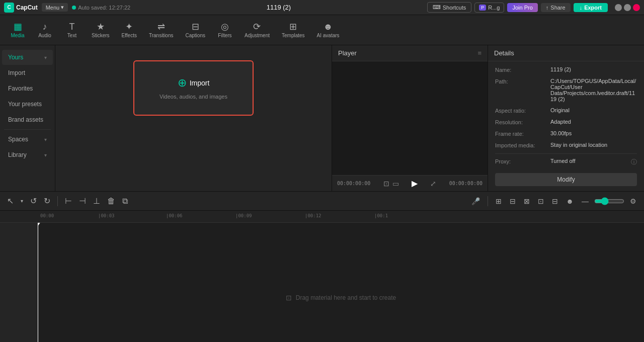 This screenshot has height=342, width=644. What do you see at coordinates (354, 183) in the screenshot?
I see `player-time-current: 00:00:00:00` at bounding box center [354, 183].